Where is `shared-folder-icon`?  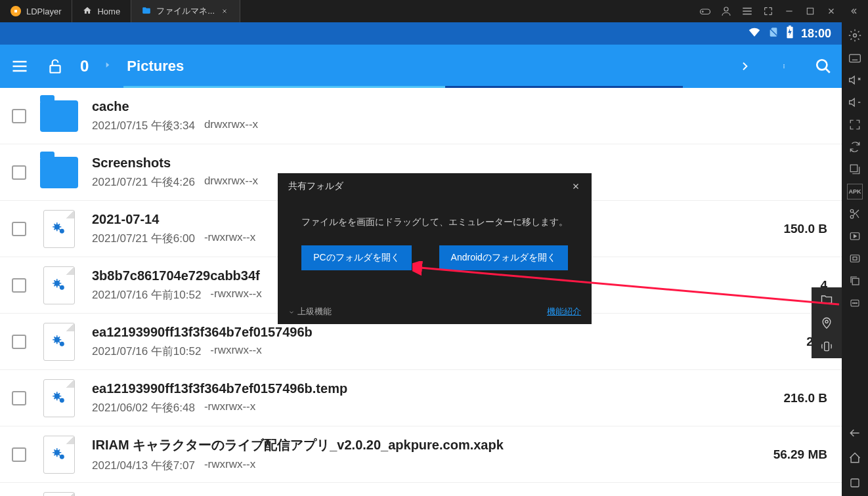
shared-folder-icon is located at coordinates (827, 299).